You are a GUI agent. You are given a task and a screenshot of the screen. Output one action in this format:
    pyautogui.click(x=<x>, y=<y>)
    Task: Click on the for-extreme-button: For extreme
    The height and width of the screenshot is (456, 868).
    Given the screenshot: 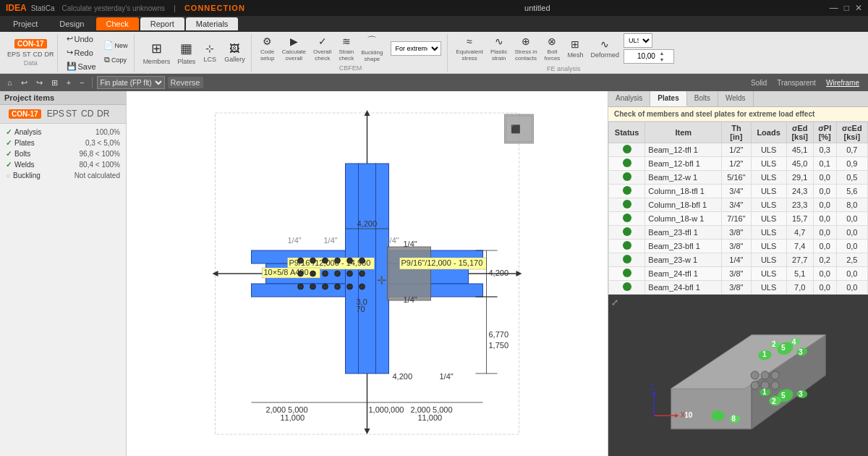 What is the action you would take?
    pyautogui.click(x=416, y=48)
    